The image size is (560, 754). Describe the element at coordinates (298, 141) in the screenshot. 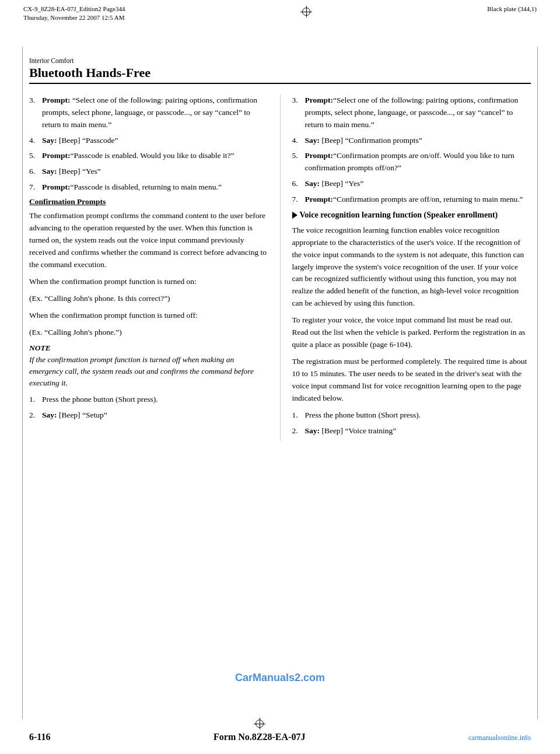

I see `right-item4-num: 4.` at that location.